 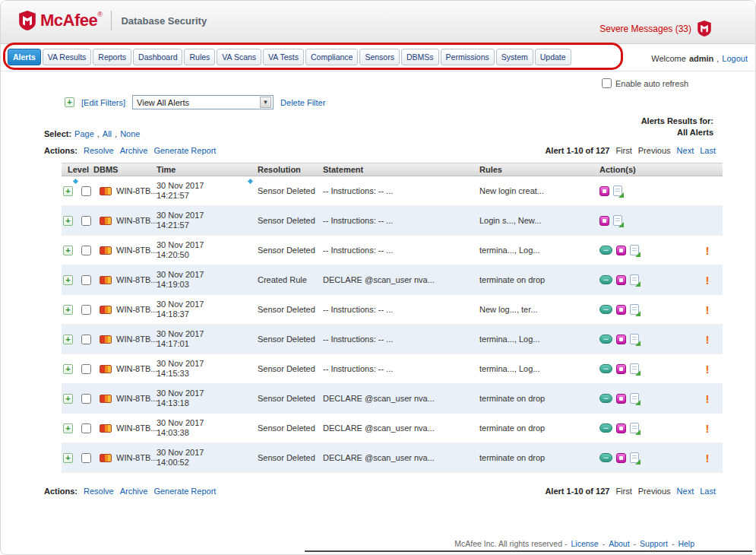 I want to click on column-header-statement: Statement, so click(x=343, y=170).